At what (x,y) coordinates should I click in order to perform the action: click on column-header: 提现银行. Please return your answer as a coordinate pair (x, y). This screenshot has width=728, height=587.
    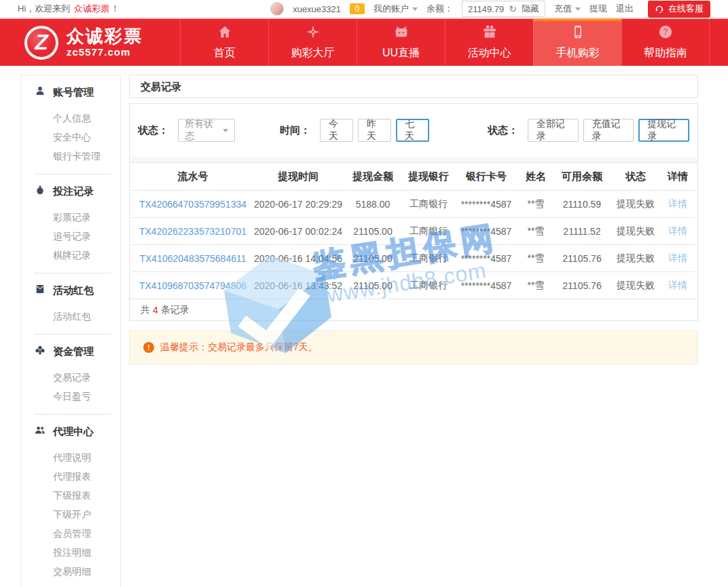
    Looking at the image, I should click on (429, 176).